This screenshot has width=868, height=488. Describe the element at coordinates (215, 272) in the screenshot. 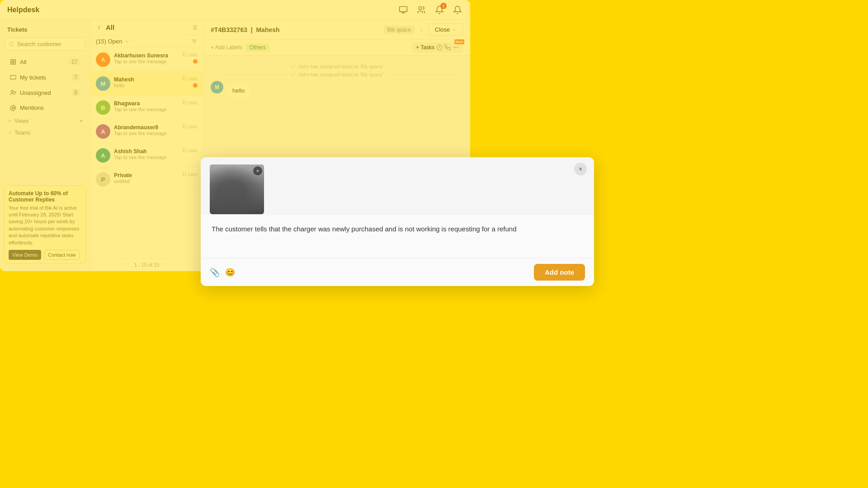

I see `attachment-icon: 📎` at that location.